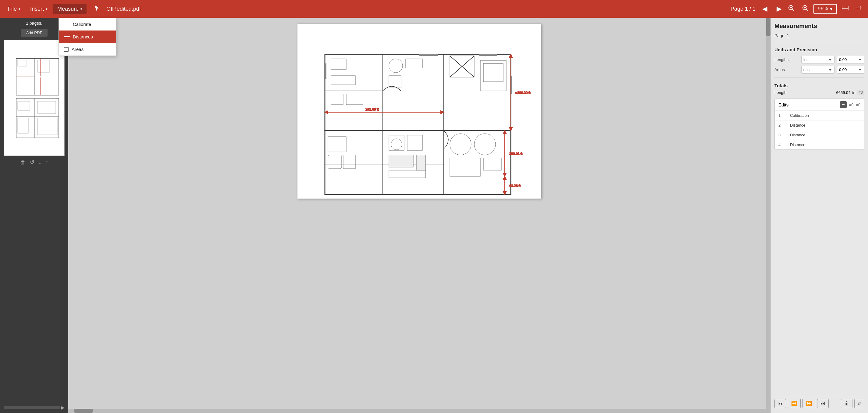 Image resolution: width=868 pixels, height=413 pixels. Describe the element at coordinates (418, 9) in the screenshot. I see `filename-label: OIP.edited.pdf` at that location.